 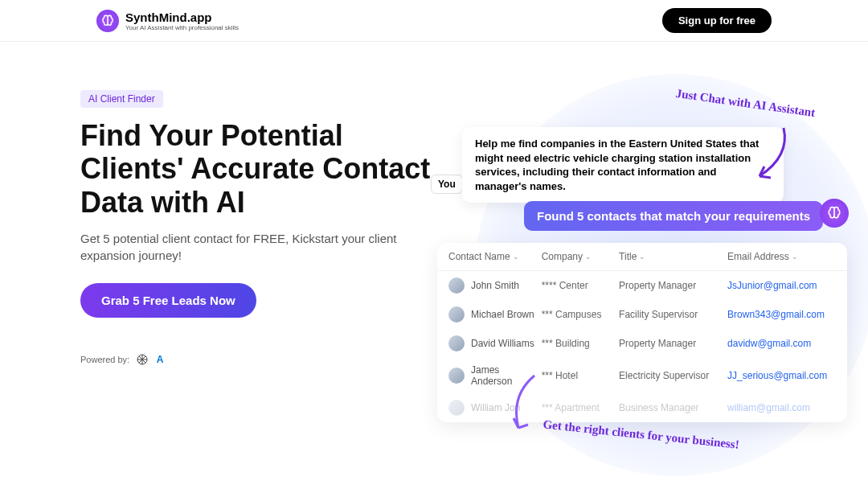 What do you see at coordinates (167, 21) in the screenshot?
I see `logo: SynthMind.app Your AI Assistant with pro…` at bounding box center [167, 21].